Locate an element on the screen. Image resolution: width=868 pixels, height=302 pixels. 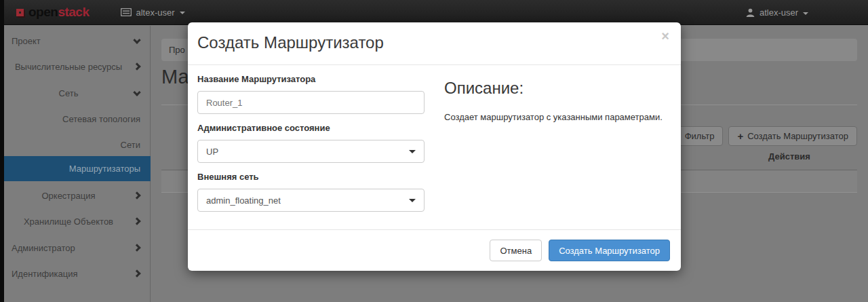
table-header-actions: Действия is located at coordinates (789, 156).